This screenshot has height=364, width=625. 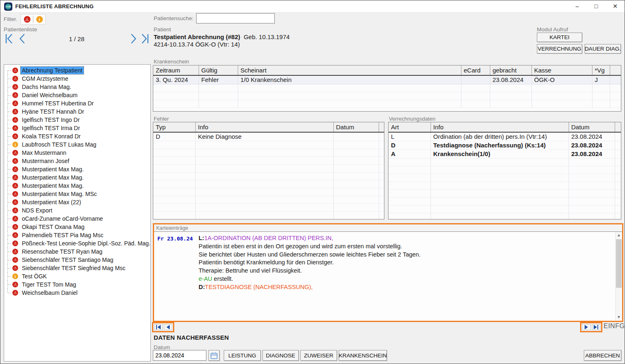 What do you see at coordinates (40, 19) in the screenshot?
I see `filter-info-button: i` at bounding box center [40, 19].